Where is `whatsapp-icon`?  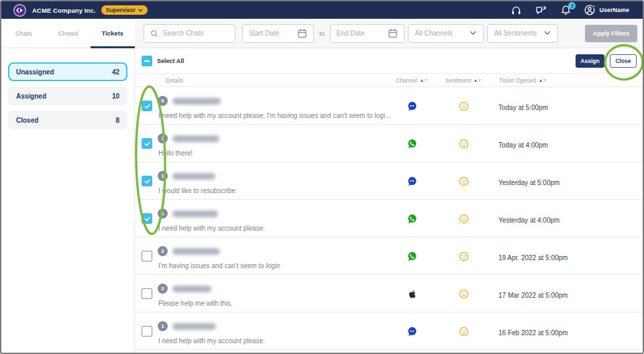
whatsapp-icon is located at coordinates (412, 143).